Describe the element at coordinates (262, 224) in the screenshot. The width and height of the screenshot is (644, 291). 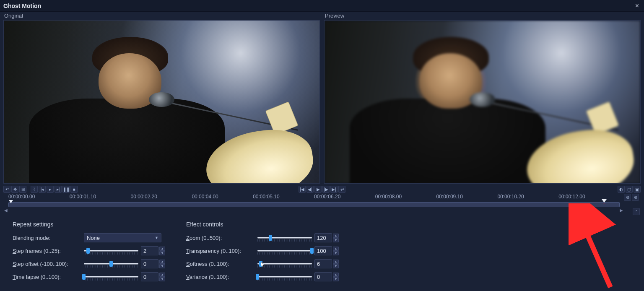
I see `effect-heading: Effect controls` at that location.